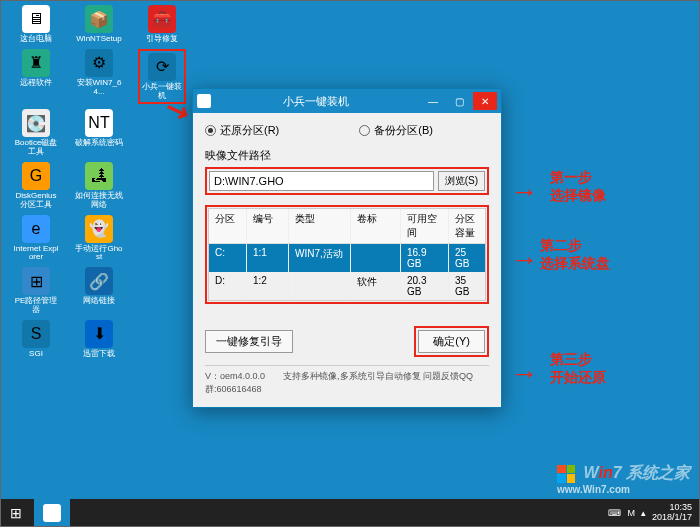 This screenshot has width=700, height=527. I want to click on desktop-icon-diskgenius: GDiskGenius分区工具, so click(36, 186).